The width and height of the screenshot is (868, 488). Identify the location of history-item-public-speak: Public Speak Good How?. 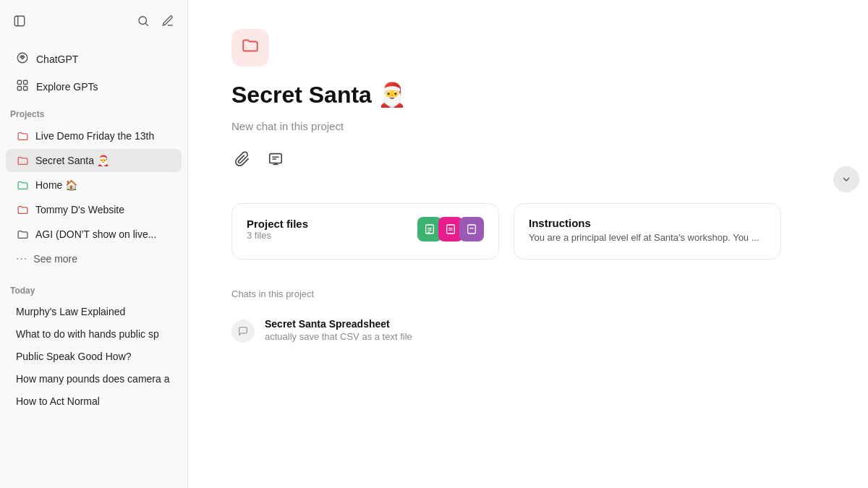
(94, 356).